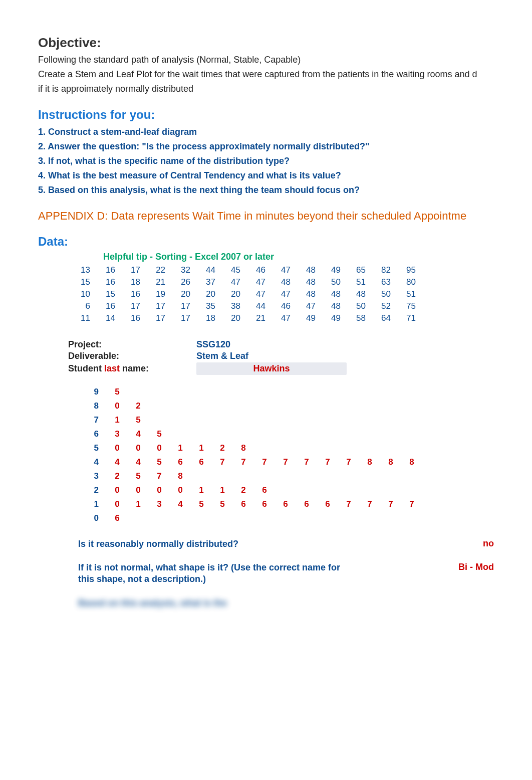  Describe the element at coordinates (243, 294) in the screenshot. I see `data-table-row: 1015161920202047474848485051` at that location.